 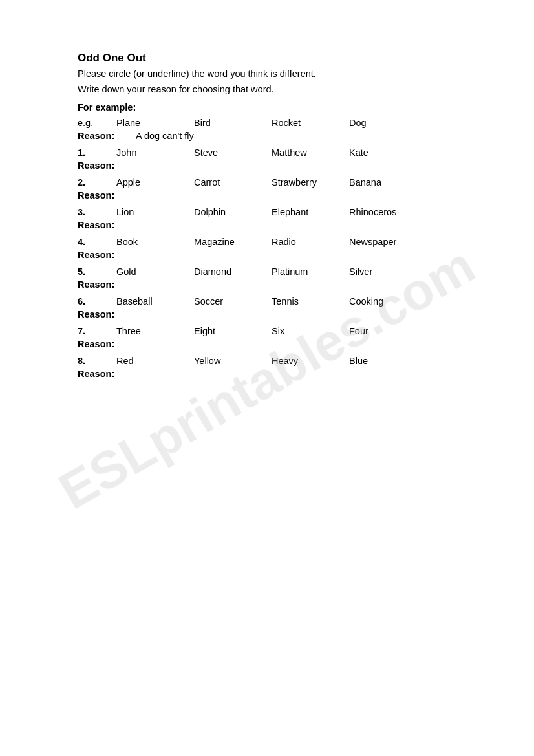 I want to click on q1-word-2: Steve, so click(x=233, y=153).